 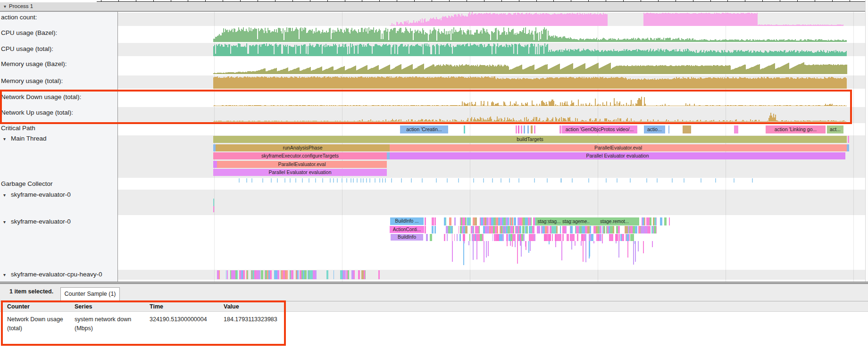 What do you see at coordinates (407, 221) in the screenshot?
I see `evaluator-span: BuildInfo ...` at bounding box center [407, 221].